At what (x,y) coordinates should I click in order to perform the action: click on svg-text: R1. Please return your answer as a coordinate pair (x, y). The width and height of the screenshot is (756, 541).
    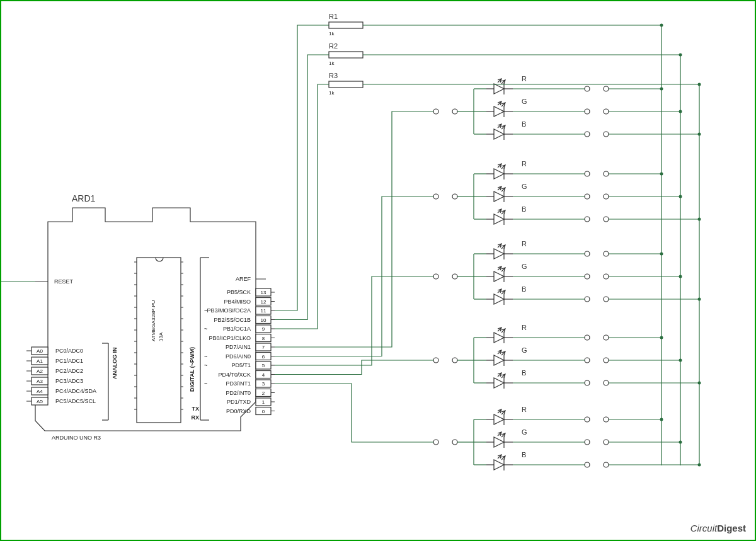
    Looking at the image, I should click on (333, 16).